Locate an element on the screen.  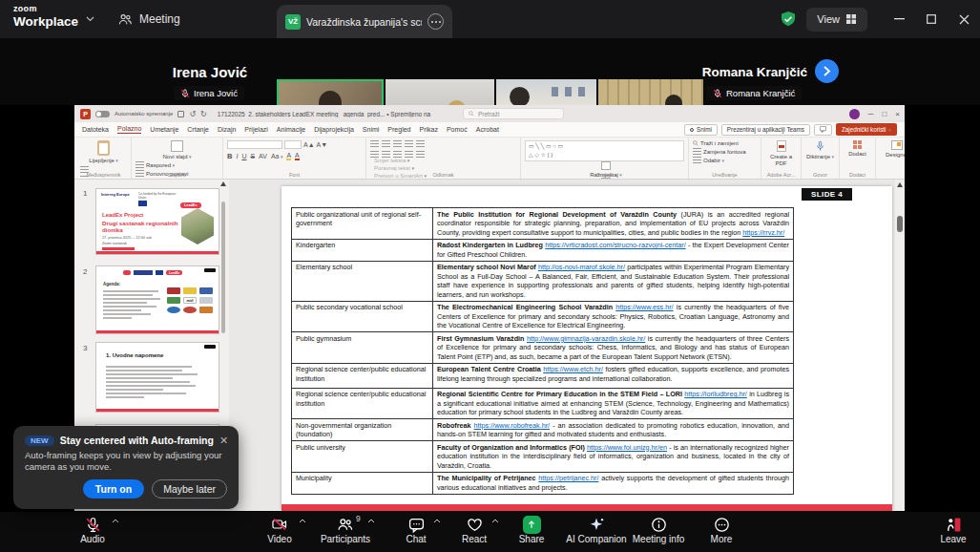
table-link: https://www.ess.hr/ is located at coordinates (644, 308).